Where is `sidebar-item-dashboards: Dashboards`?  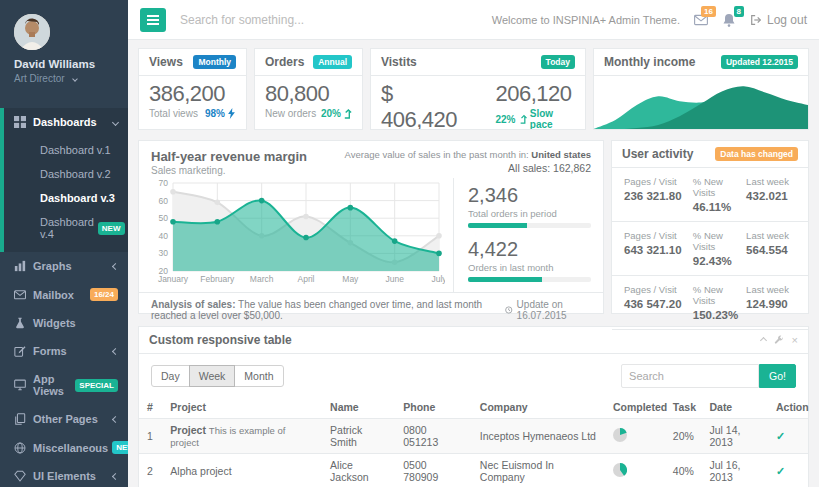 sidebar-item-dashboards: Dashboards is located at coordinates (66, 122).